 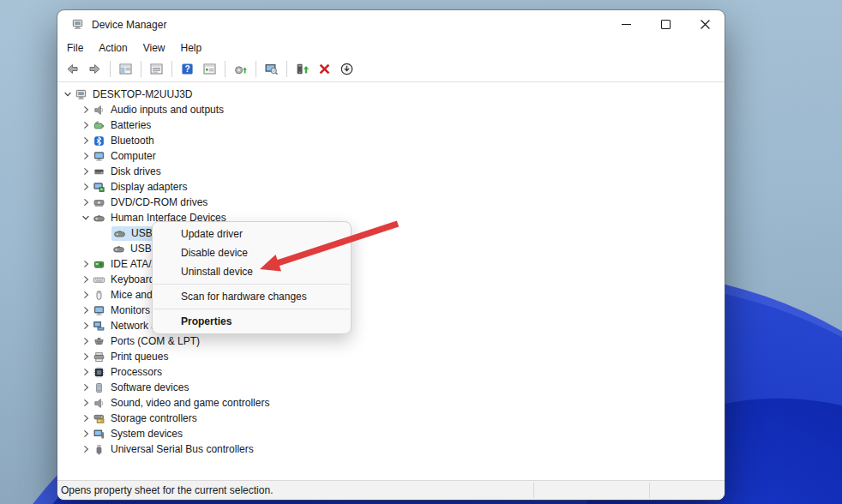 I want to click on properties-button, so click(x=156, y=69).